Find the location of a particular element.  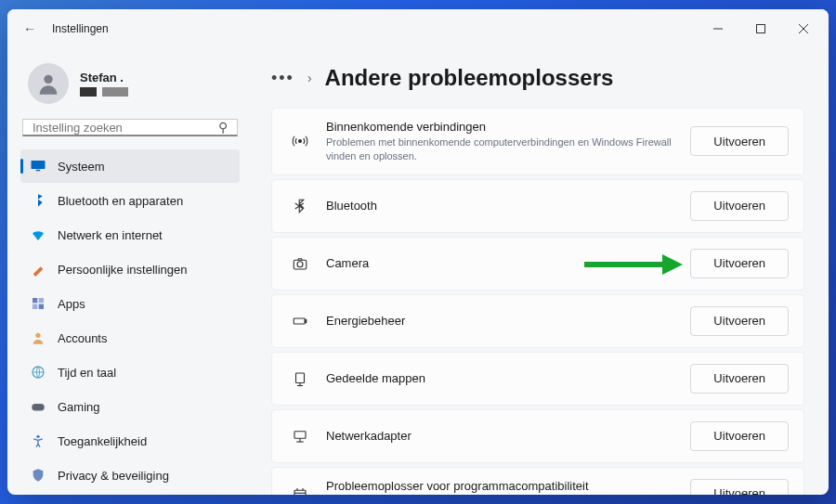

sidebar-item-wifi: Netwerk en internet is located at coordinates (130, 235).